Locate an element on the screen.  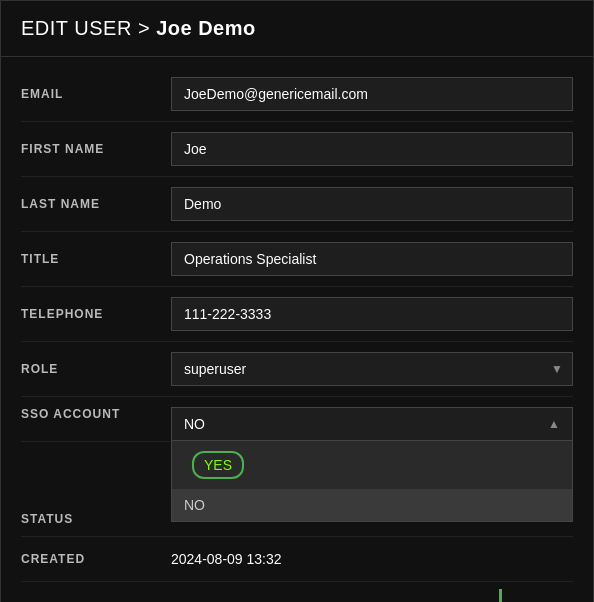
email-label: EMAIL is located at coordinates (96, 94).